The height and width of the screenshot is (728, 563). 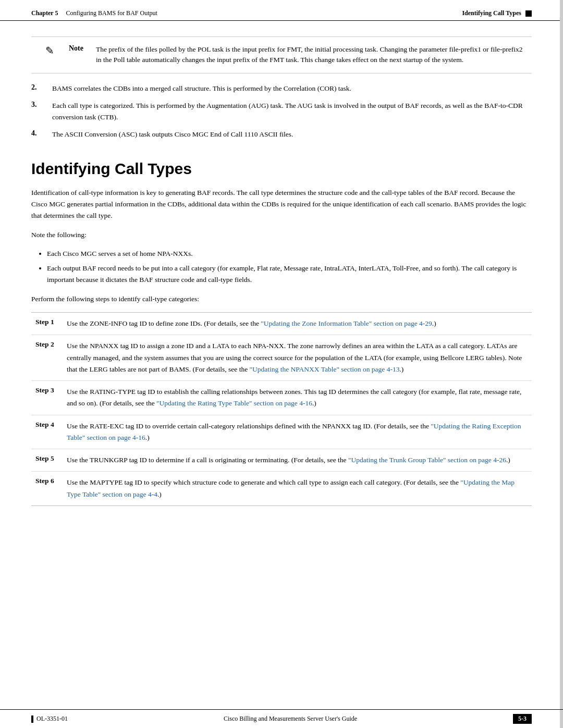 I want to click on page-footer: OL-3351-01 Cisco Billing and Measurement…, so click(x=282, y=719).